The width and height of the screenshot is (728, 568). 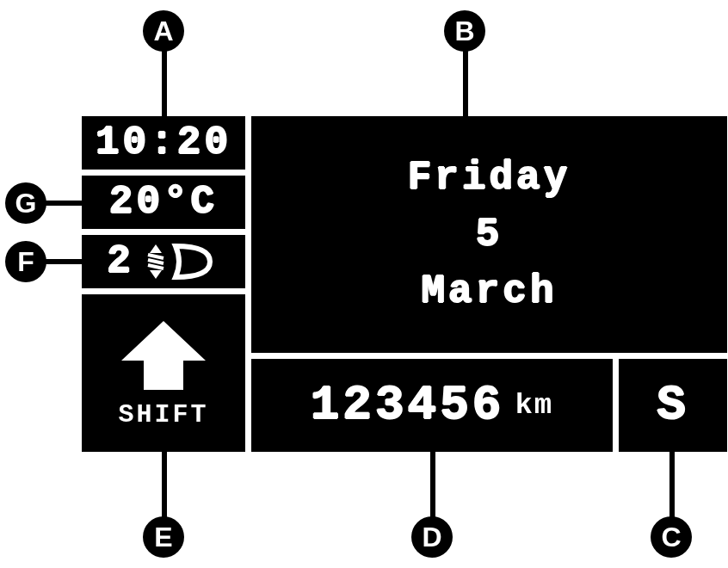 What do you see at coordinates (490, 235) in the screenshot?
I see `date-day: 5` at bounding box center [490, 235].